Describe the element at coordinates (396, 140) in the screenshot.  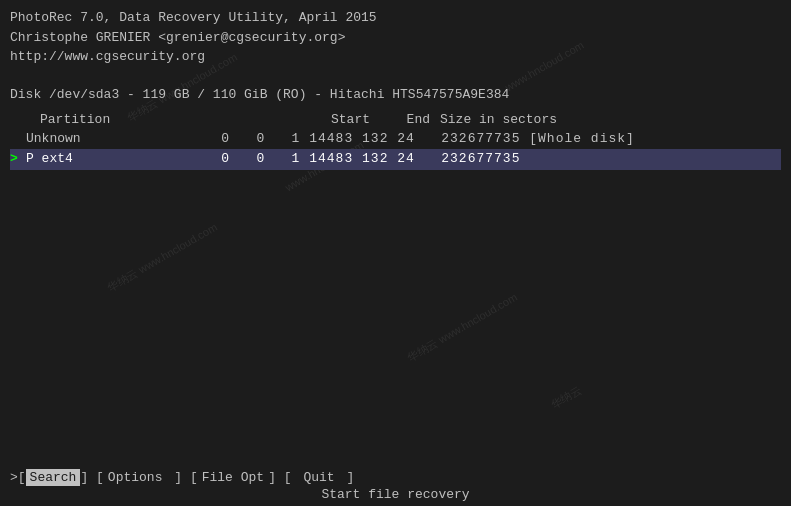
I see `partition-row-unknown: Unknown 0 0 1 14483 132 24 232677735 [Wh…` at that location.